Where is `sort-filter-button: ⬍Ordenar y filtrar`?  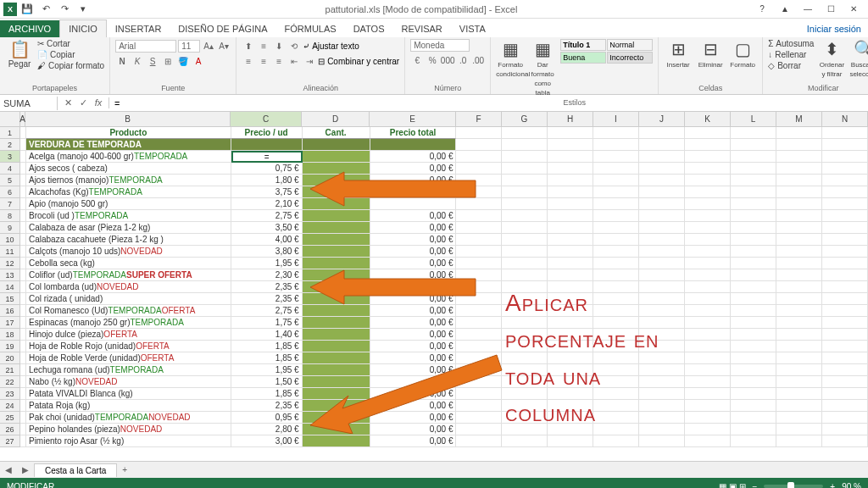
sort-filter-button: ⬍Ordenar y filtrar is located at coordinates (832, 58).